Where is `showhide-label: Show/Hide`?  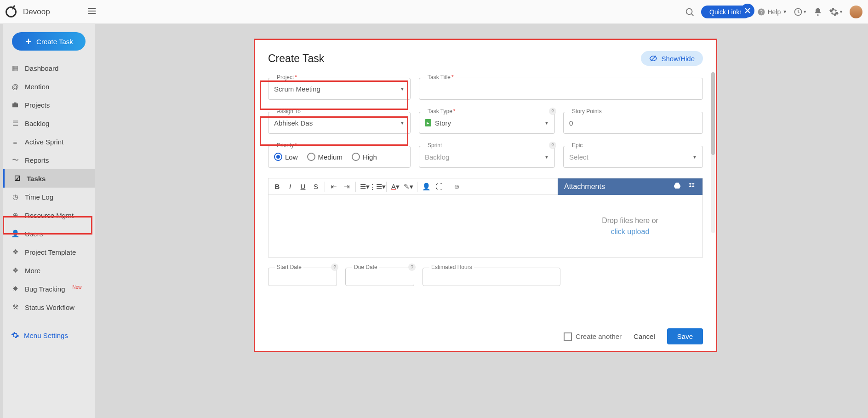
showhide-label: Show/Hide is located at coordinates (678, 59).